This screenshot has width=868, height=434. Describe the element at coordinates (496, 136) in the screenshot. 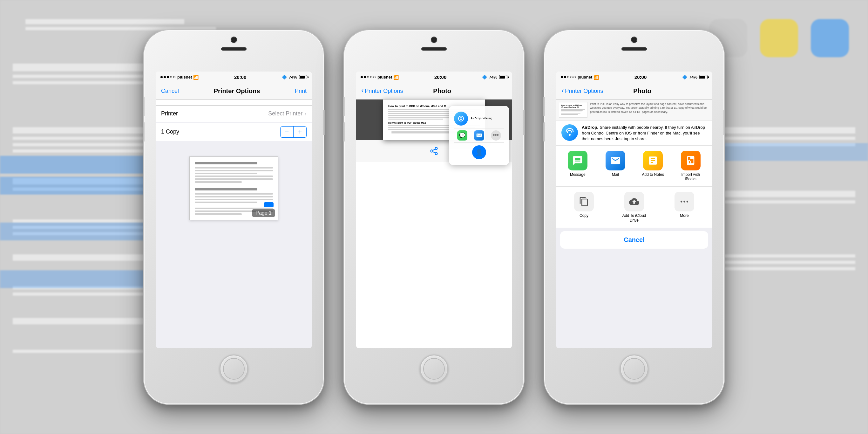

I see `more-dots-small: •••` at that location.